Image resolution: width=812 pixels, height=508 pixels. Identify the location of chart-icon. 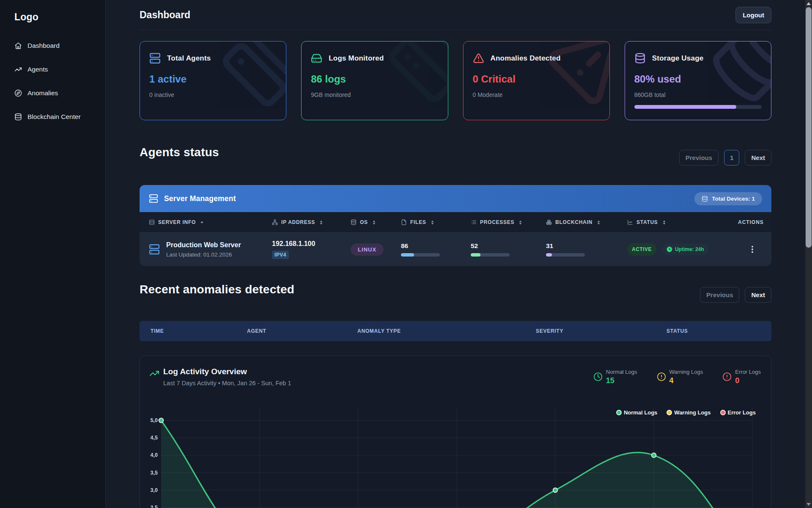
(630, 222).